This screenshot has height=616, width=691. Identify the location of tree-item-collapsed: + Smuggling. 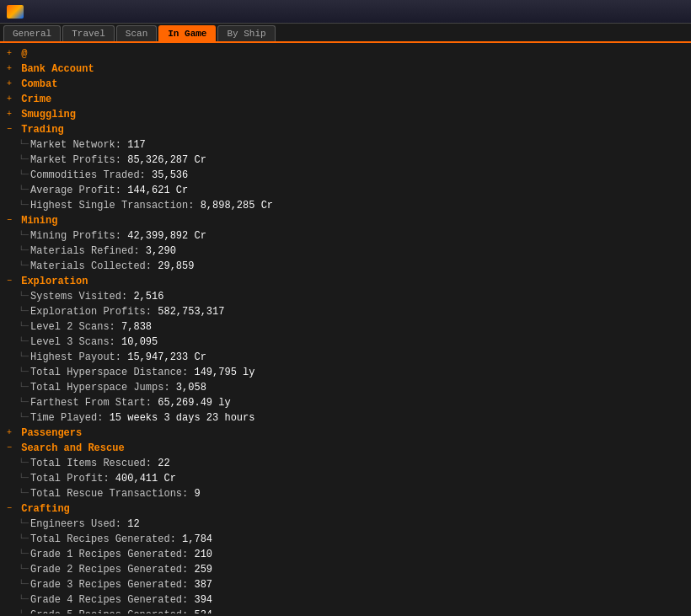
(346, 115).